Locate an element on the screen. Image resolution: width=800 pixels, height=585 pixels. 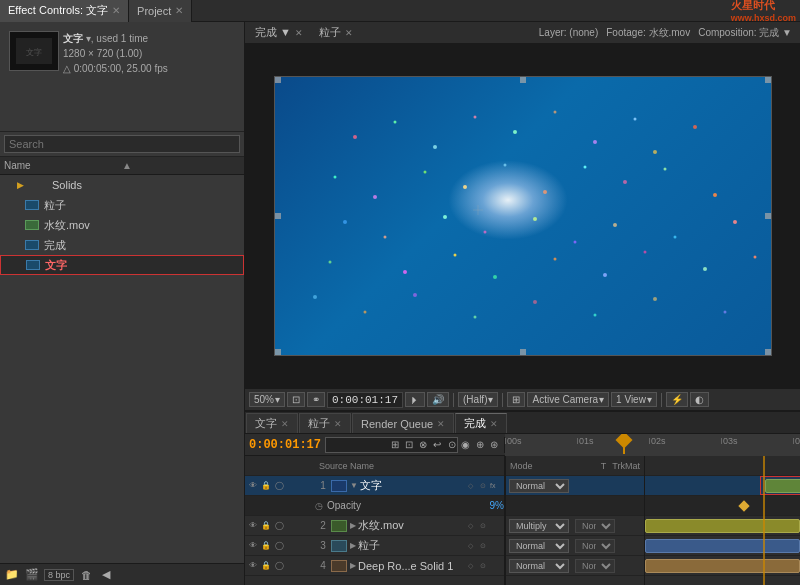
tab-project-label: Project is located at coordinates (154, 11).